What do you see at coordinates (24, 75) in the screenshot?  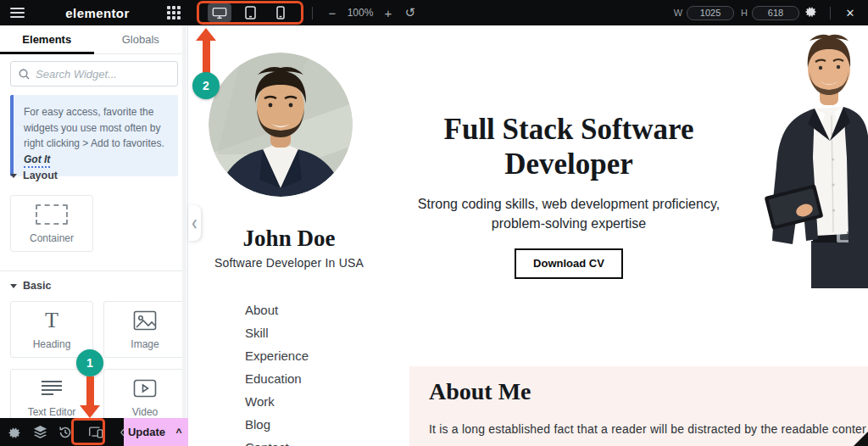 I see `search-icon` at bounding box center [24, 75].